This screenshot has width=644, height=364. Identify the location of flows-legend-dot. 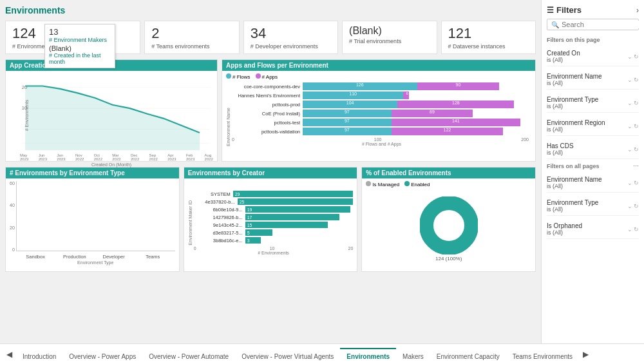
(229, 76).